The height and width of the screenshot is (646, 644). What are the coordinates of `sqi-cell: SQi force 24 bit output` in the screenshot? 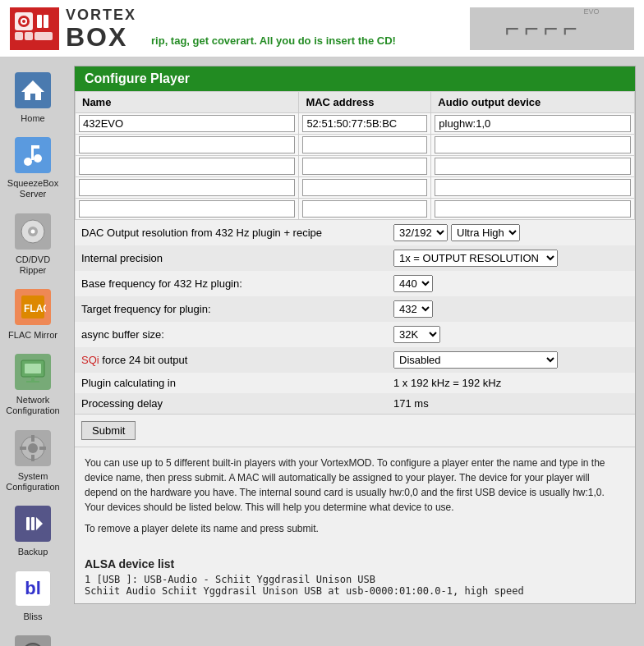 It's located at (231, 360).